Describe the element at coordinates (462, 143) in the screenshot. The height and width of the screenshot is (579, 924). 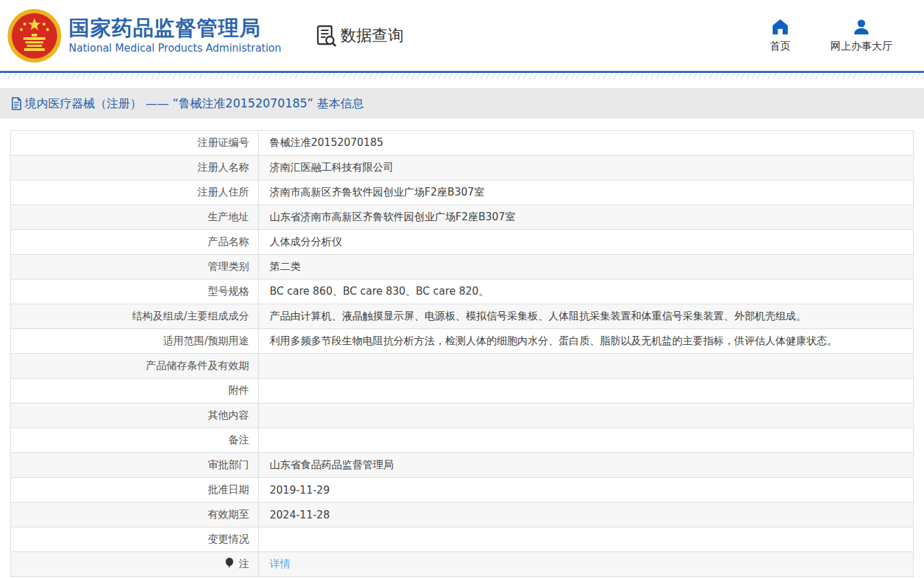
I see `table-row: 注册证编号鲁械注准20152070185` at that location.